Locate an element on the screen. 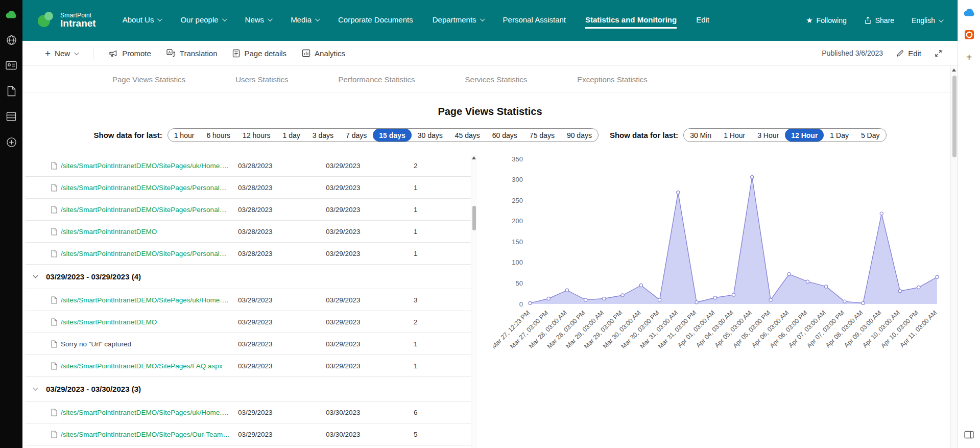  following-button: ★ Following is located at coordinates (826, 20).